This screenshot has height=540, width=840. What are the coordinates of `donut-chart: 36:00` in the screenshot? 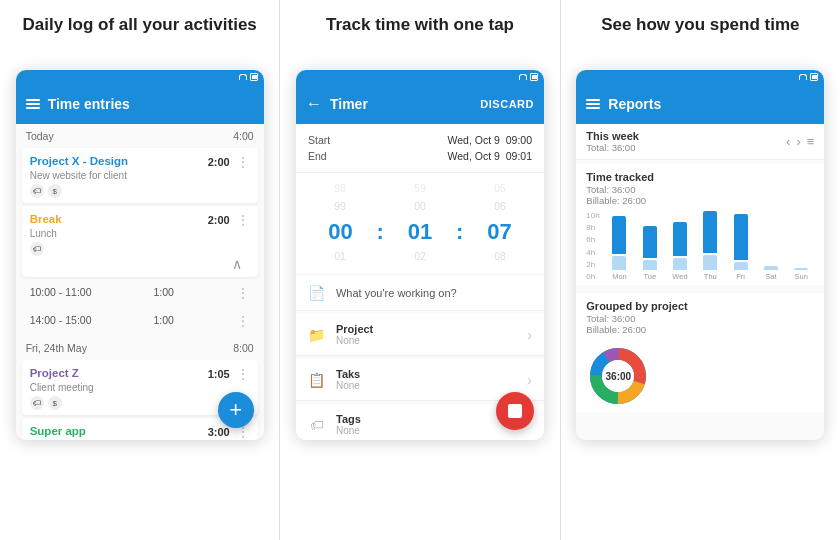 It's located at (618, 376).